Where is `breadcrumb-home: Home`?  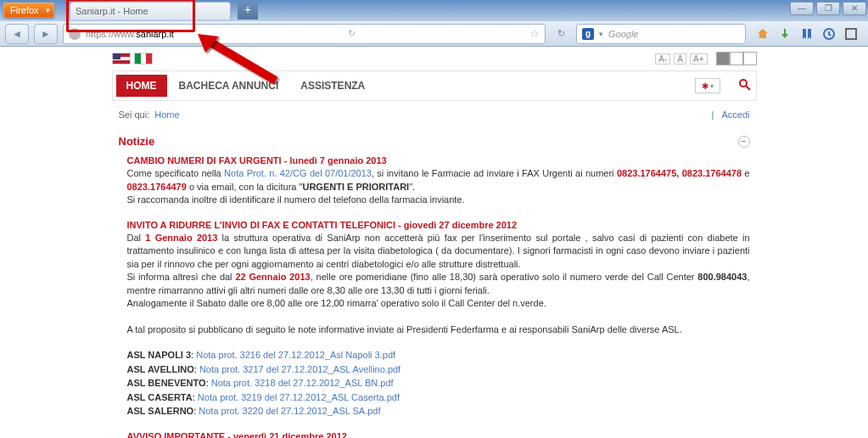 breadcrumb-home: Home is located at coordinates (166, 115).